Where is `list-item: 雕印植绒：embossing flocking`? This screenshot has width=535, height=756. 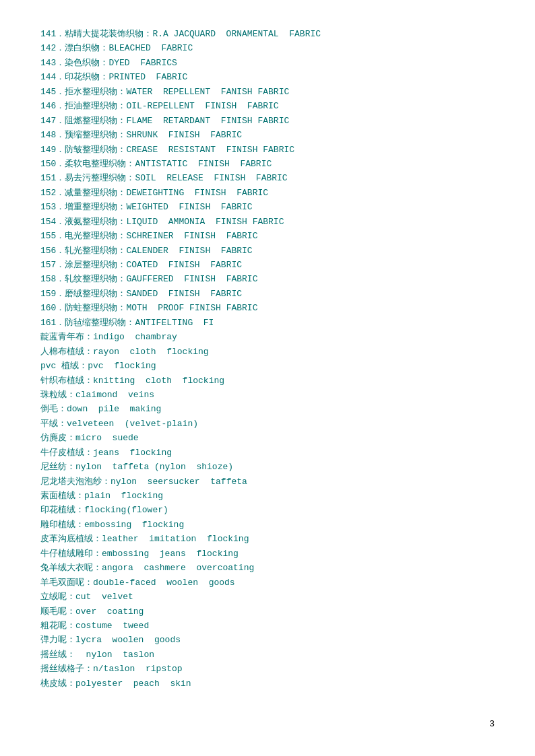 list-item: 雕印植绒：embossing flocking is located at coordinates (268, 525).